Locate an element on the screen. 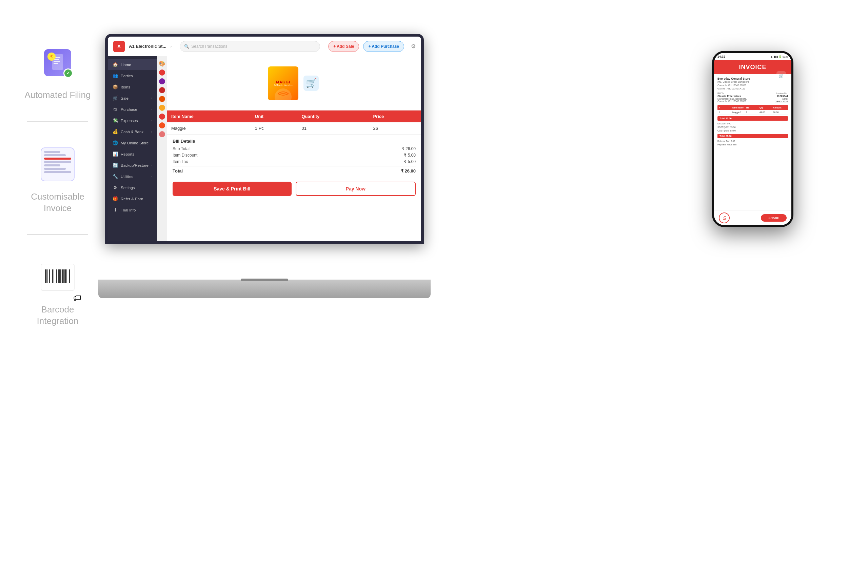 This screenshot has width=868, height=588. sidebar-item-expenses: 💸 Expenses › is located at coordinates (132, 121).